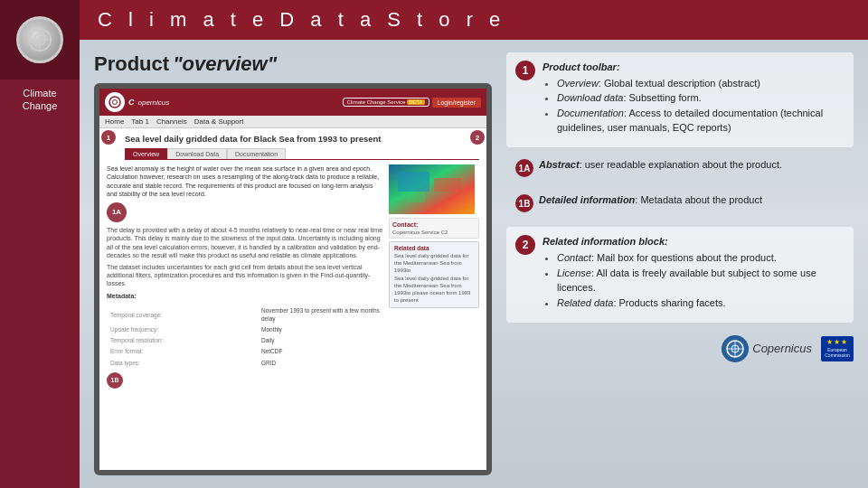  Describe the element at coordinates (146, 154) in the screenshot. I see `tab-overview: Overview` at that location.